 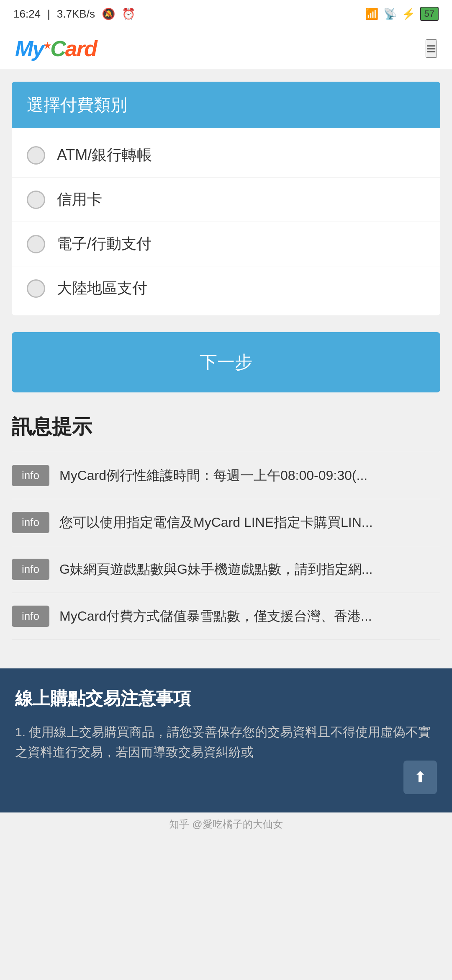 What do you see at coordinates (226, 699) in the screenshot?
I see `footer-title: 線上購點交易注意事項` at bounding box center [226, 699].